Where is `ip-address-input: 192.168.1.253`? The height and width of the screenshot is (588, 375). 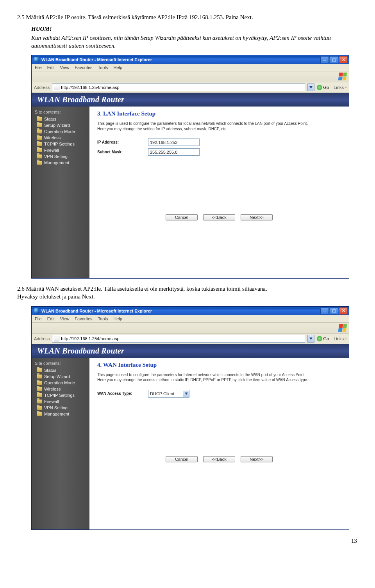 ip-address-input: 192.168.1.253 is located at coordinates (174, 142).